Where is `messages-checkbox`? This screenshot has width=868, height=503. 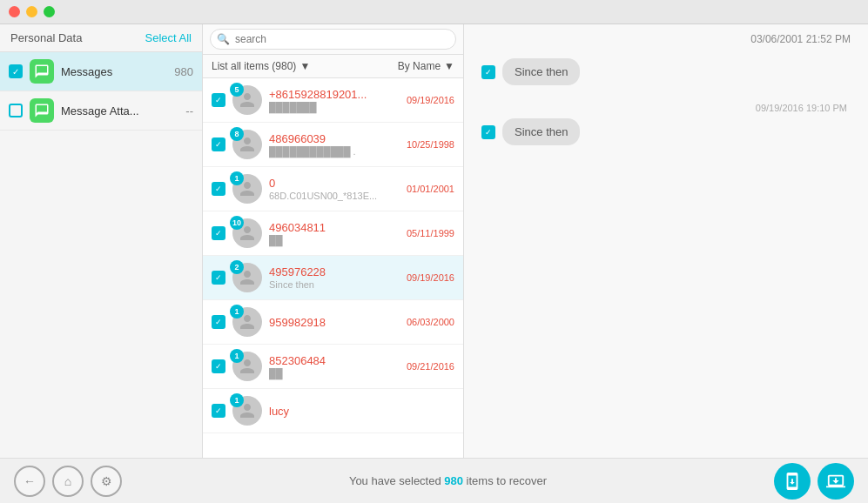 messages-checkbox is located at coordinates (16, 71).